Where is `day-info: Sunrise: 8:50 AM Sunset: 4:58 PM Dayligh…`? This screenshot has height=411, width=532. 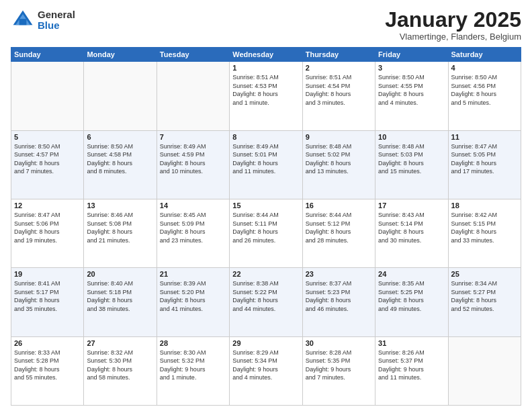
day-info: Sunrise: 8:50 AM Sunset: 4:58 PM Dayligh… is located at coordinates (120, 159).